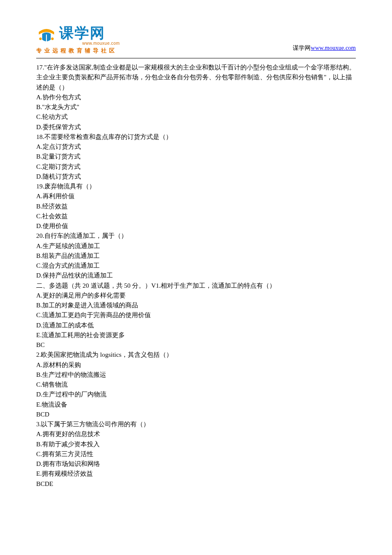 Image resolution: width=392 pixels, height=555 pixels. I want to click on text-line: E.流通加工耗用的社会资源更多, so click(196, 335).